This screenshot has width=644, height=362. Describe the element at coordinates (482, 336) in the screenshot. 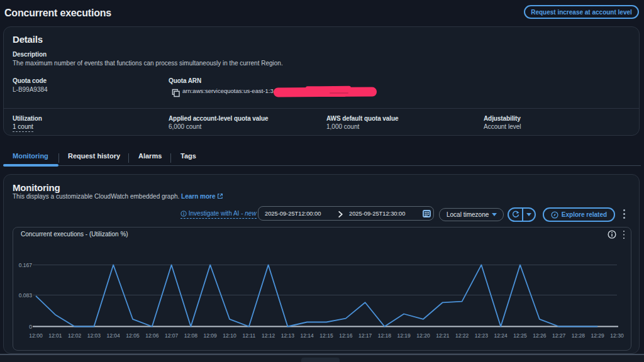

I see `svg-text: 12:23` at that location.